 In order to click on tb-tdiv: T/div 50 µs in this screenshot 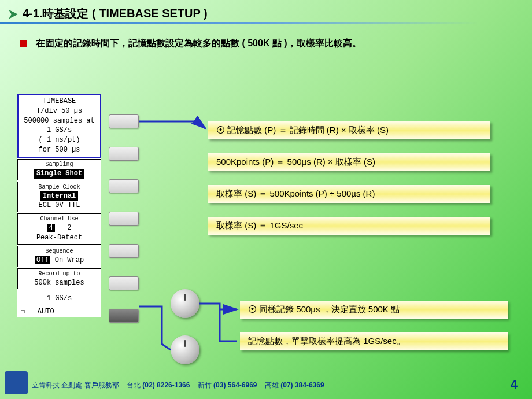, I will do `click(59, 111)`.